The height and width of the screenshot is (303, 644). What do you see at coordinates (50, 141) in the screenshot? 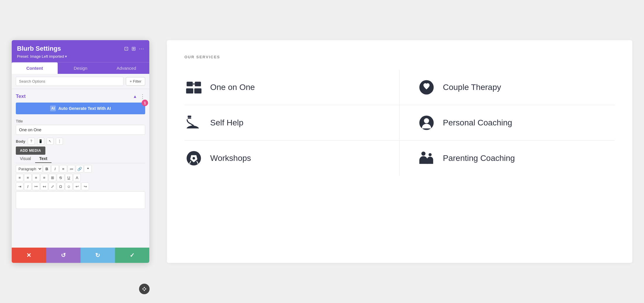
I see `cursor-icon: ↖` at bounding box center [50, 141].